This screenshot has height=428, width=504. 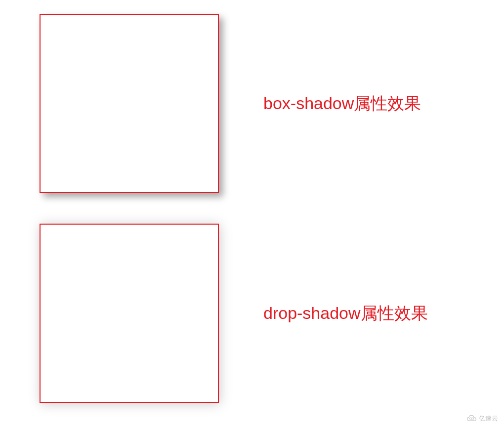 I want to click on box-shadow-label: box-shadow属性效果, so click(x=342, y=104).